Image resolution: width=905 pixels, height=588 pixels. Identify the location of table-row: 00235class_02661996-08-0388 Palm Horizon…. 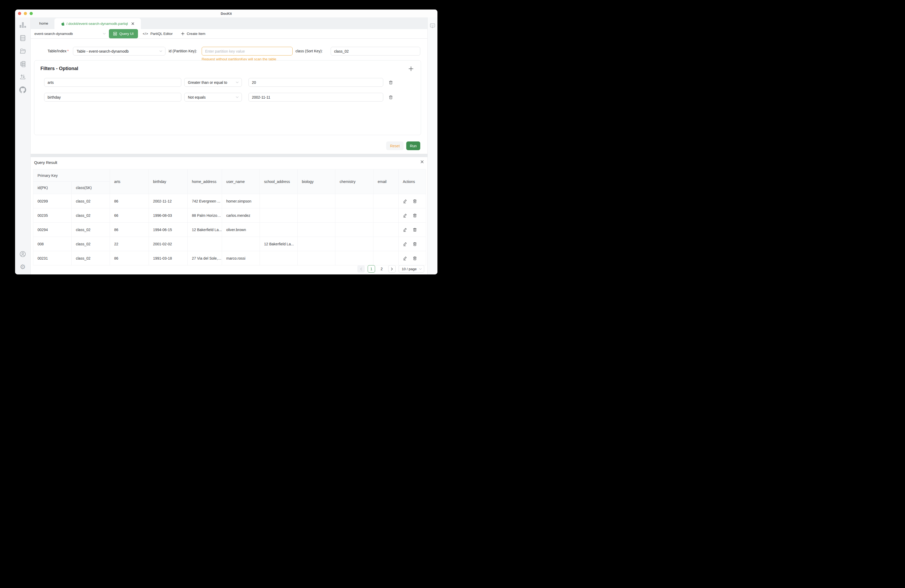
(230, 215).